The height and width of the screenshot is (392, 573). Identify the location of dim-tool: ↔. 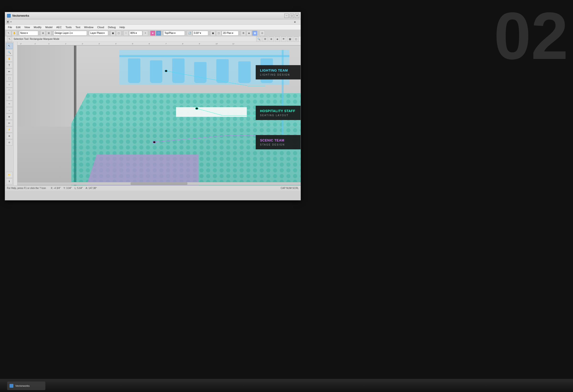
(9, 110).